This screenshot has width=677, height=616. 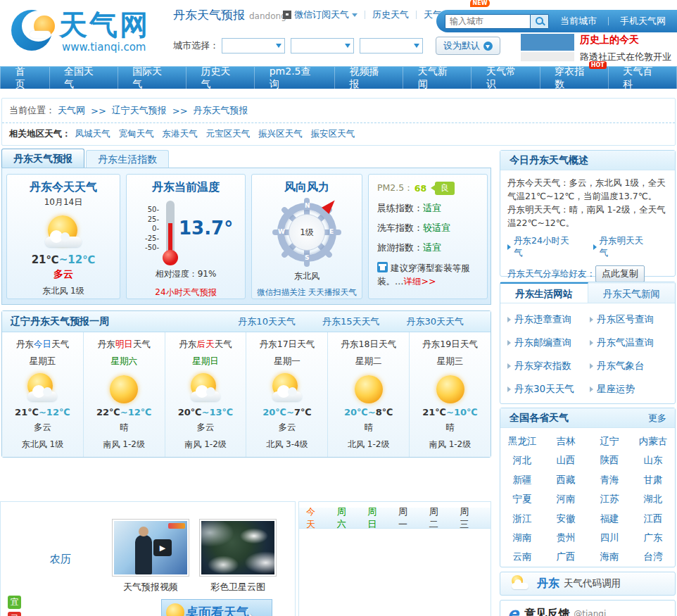 What do you see at coordinates (522, 480) in the screenshot?
I see `province-link: 新疆` at bounding box center [522, 480].